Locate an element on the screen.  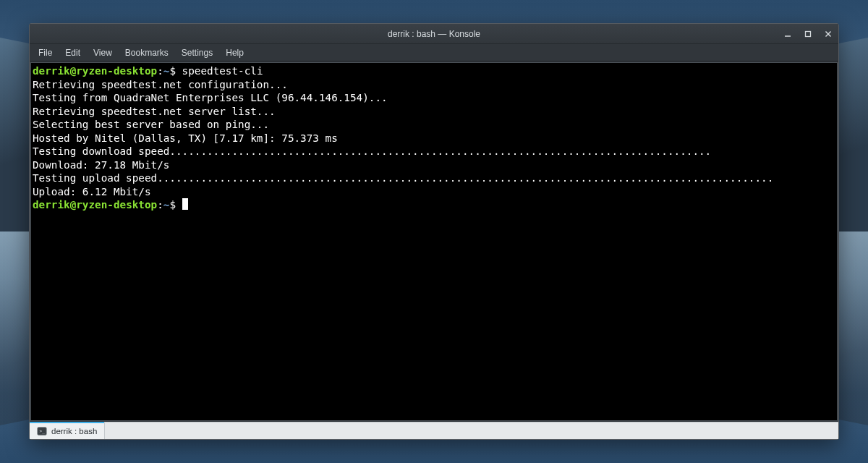
terminal-line: Upload: 6.12 Mbit/s is located at coordinates (92, 192).